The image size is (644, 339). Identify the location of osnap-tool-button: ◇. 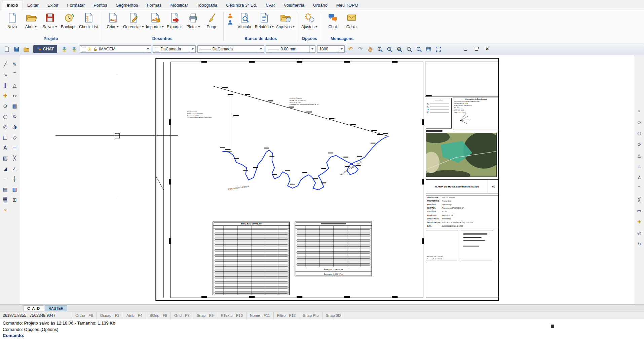
(639, 122).